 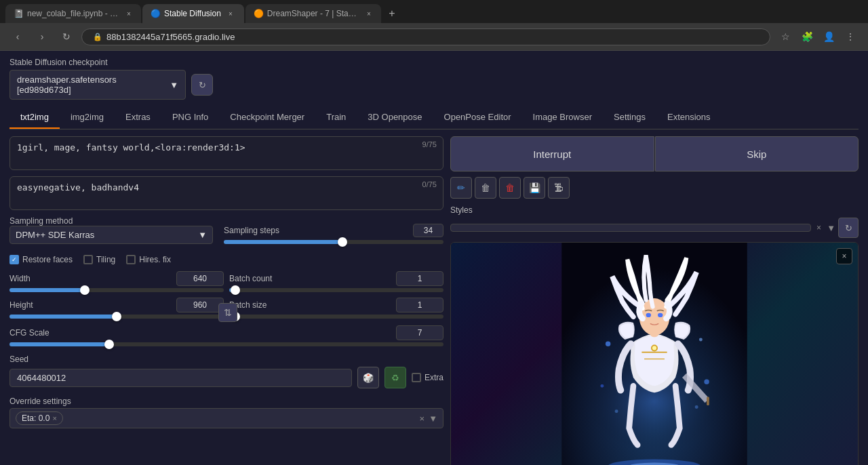 What do you see at coordinates (18, 14) in the screenshot?
I see `tab-favicon-colab: 📓` at bounding box center [18, 14].